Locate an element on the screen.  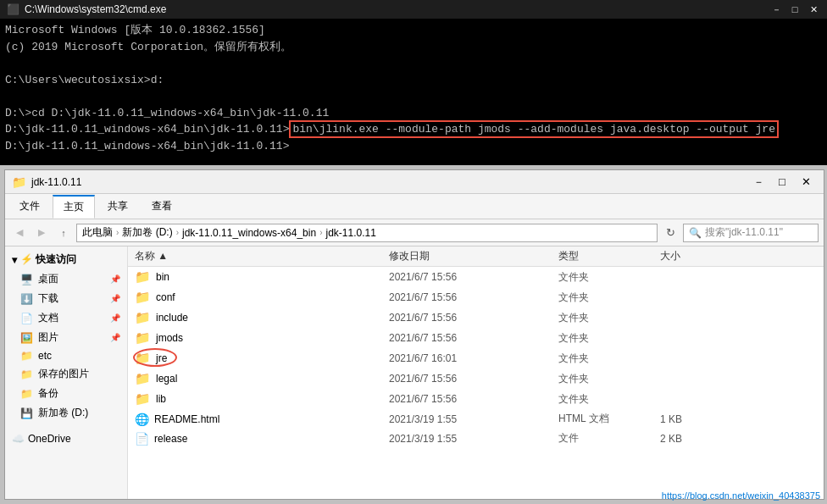
file-type-bin: 文件夹 is located at coordinates (609, 278).